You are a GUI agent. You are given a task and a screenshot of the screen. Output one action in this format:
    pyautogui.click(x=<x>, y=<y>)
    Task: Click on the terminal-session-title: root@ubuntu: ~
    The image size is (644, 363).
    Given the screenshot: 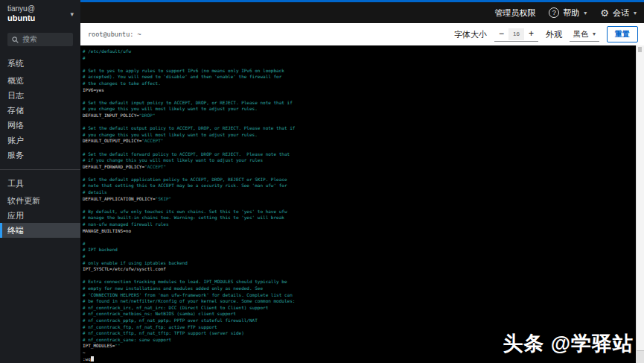 What is the action you would take?
    pyautogui.click(x=115, y=34)
    